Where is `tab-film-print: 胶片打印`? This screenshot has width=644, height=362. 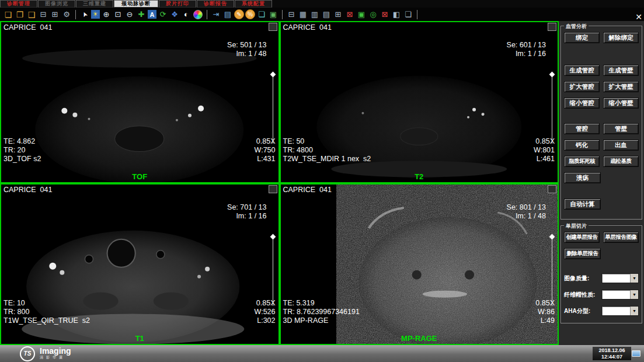
tab-film-print: 胶片打印 is located at coordinates (177, 4).